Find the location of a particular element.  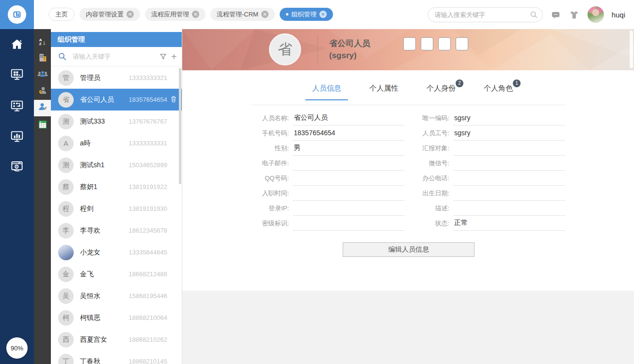

topbar-tab: 组织管理 ✕ is located at coordinates (306, 15).